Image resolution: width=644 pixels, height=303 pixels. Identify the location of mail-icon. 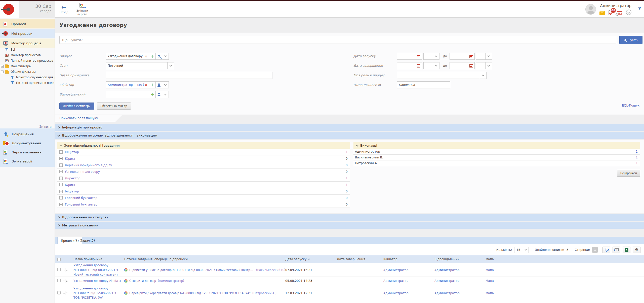
(602, 13).